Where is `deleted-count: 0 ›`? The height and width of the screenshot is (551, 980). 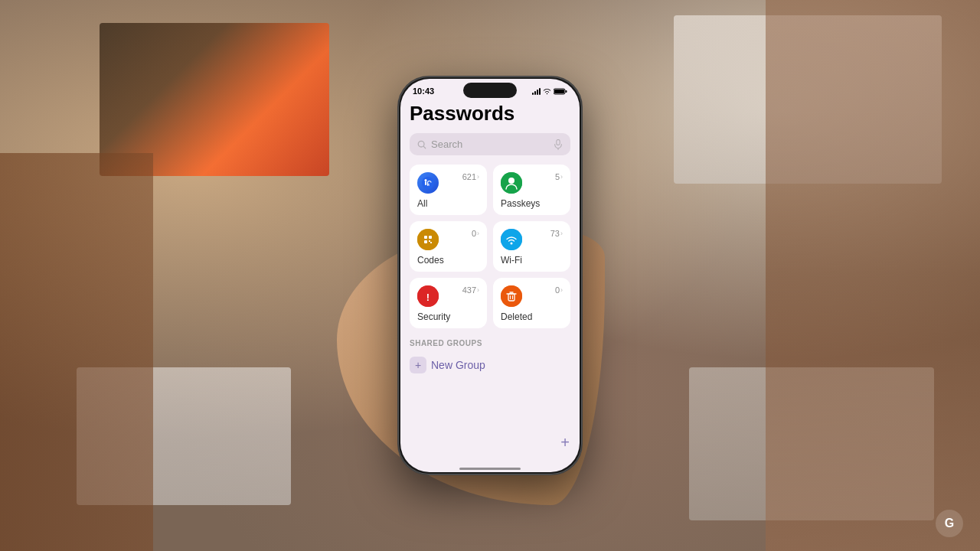 deleted-count: 0 › is located at coordinates (559, 290).